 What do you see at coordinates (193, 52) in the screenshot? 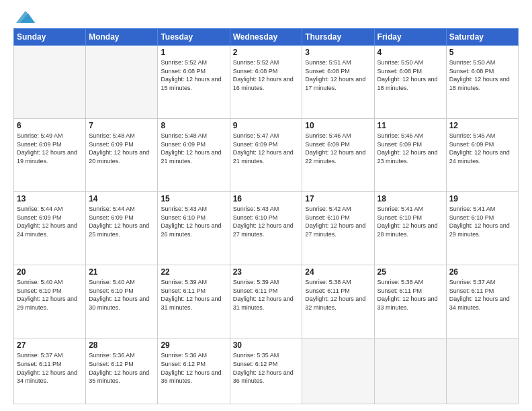
I see `day-number: 1` at bounding box center [193, 52].